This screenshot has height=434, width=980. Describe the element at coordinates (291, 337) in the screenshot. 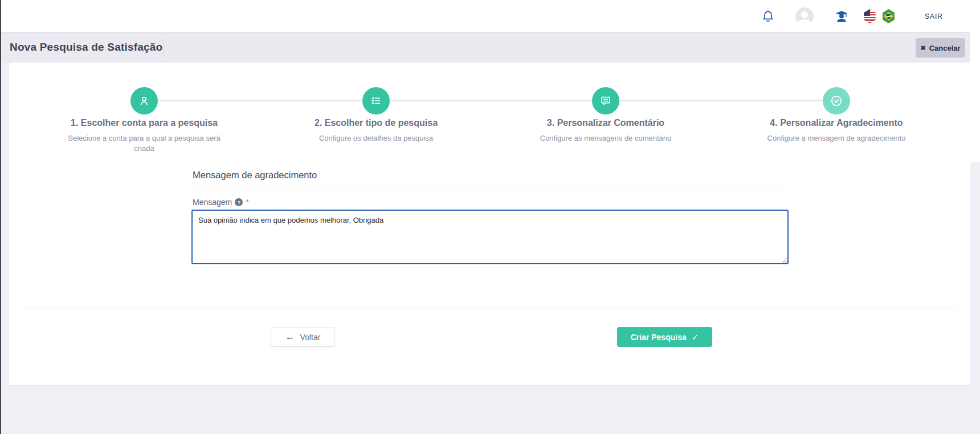

I see `arrow-left-icon: ←` at that location.